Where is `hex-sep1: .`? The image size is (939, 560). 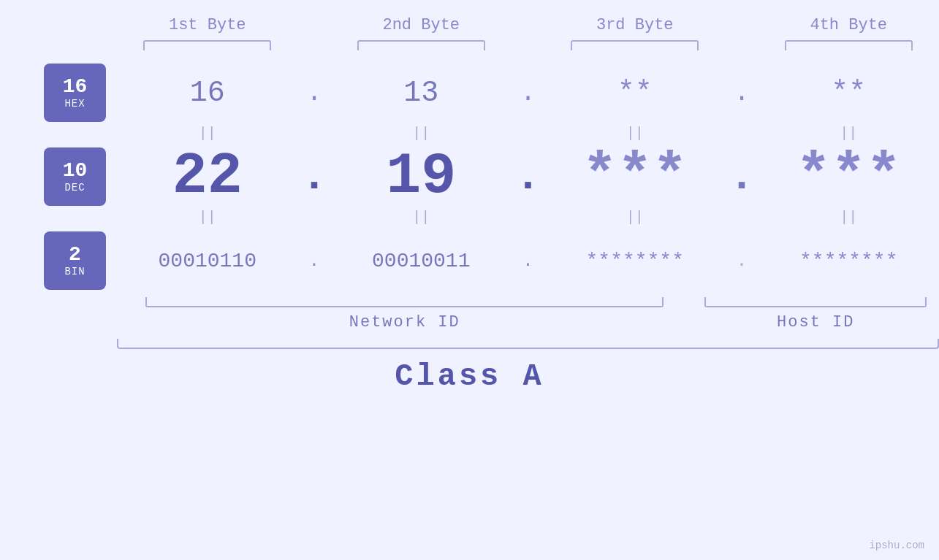 hex-sep1: . is located at coordinates (314, 93).